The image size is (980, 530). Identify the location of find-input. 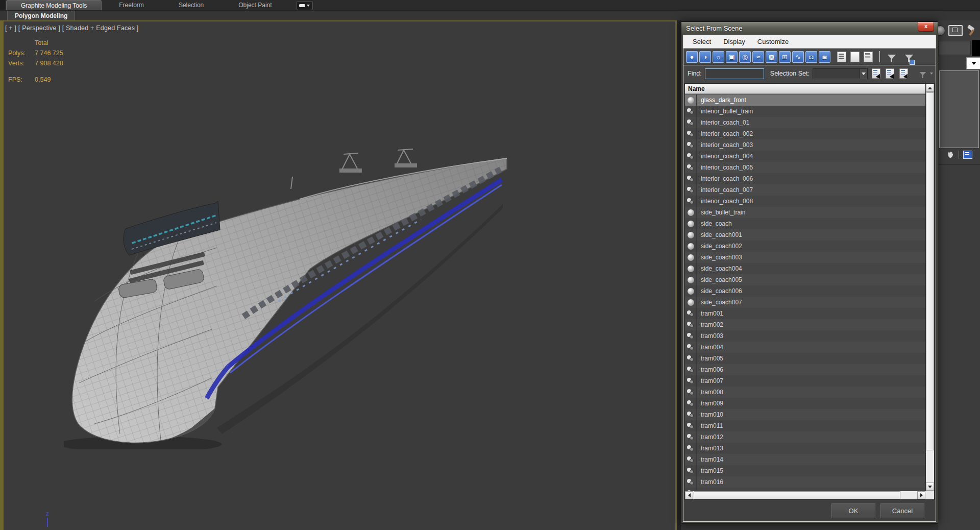
(734, 74).